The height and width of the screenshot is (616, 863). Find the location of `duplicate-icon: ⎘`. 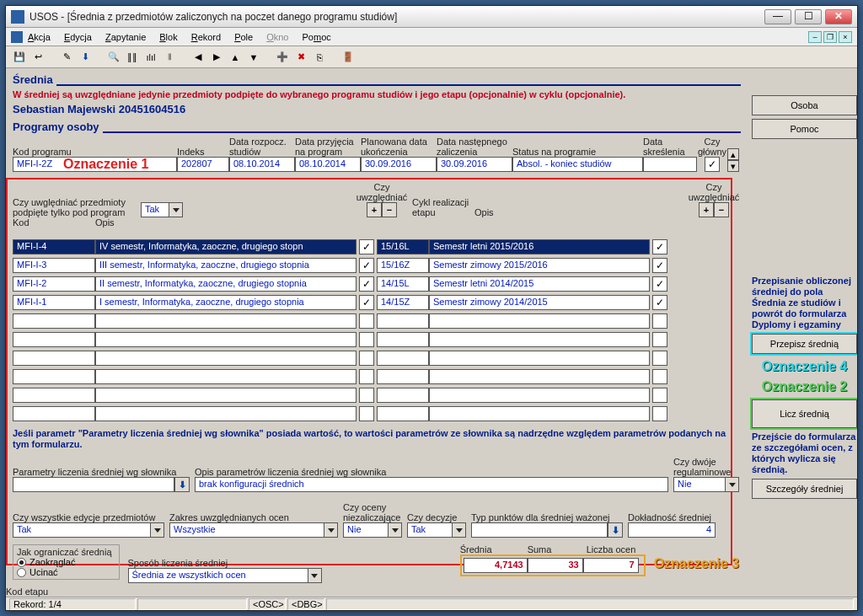

duplicate-icon: ⎘ is located at coordinates (319, 57).